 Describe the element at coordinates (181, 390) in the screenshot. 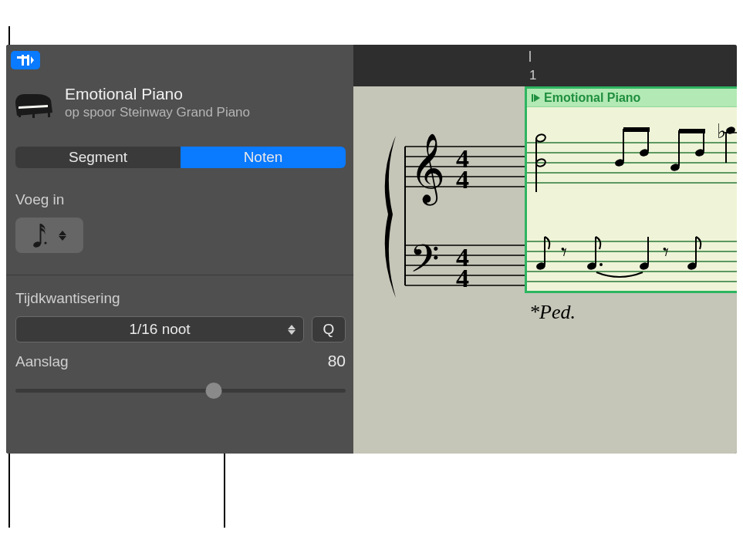

I see `velocity-slider` at that location.